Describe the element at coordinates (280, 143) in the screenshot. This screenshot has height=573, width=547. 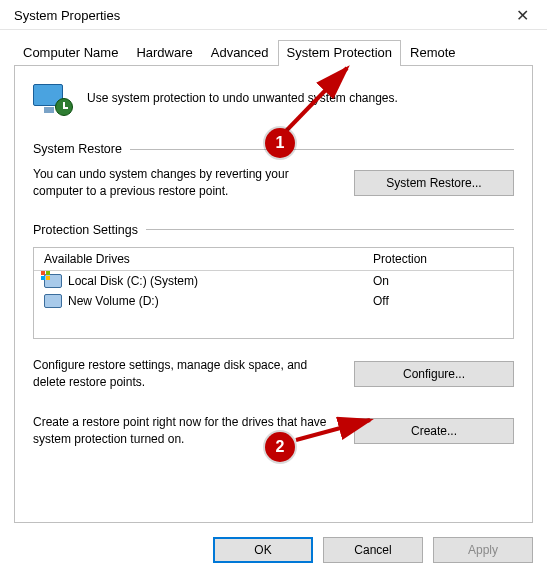
I see `annotation-badge-1: 1` at that location.